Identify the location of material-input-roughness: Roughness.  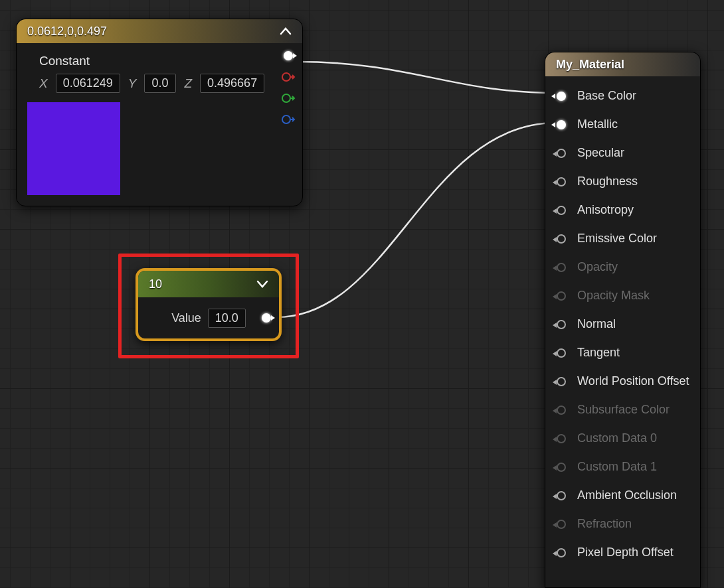
(623, 182).